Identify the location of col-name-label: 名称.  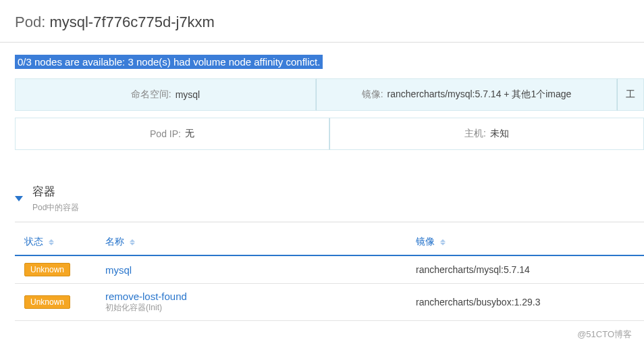
(115, 241).